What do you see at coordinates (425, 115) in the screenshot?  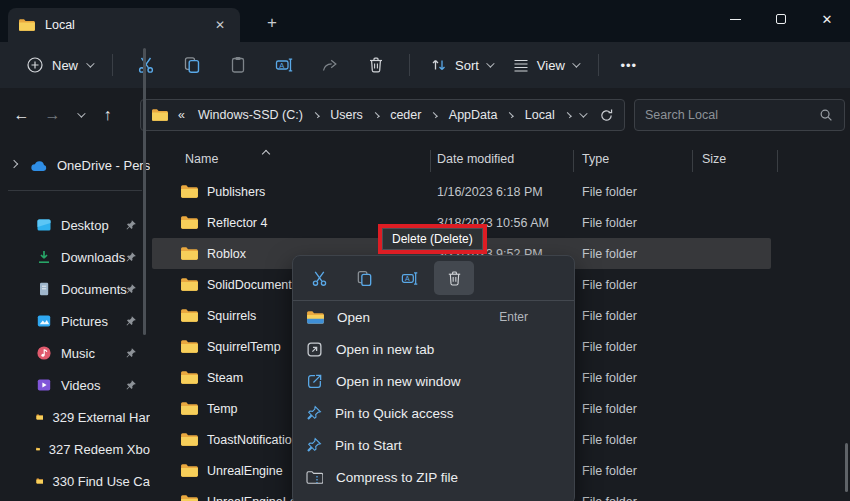 I see `navigation-row: ← → ↑ « Windows-SSD (C:) Users ceder App…` at bounding box center [425, 115].